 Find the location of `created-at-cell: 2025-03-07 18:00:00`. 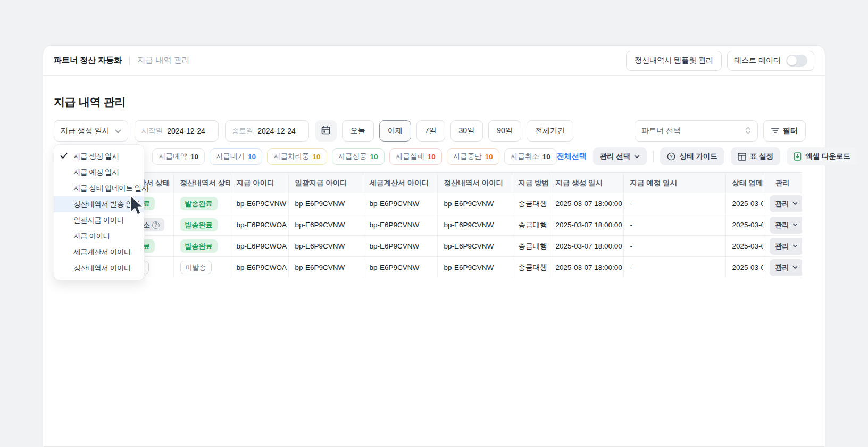

created-at-cell: 2025-03-07 18:00:00 is located at coordinates (586, 268).